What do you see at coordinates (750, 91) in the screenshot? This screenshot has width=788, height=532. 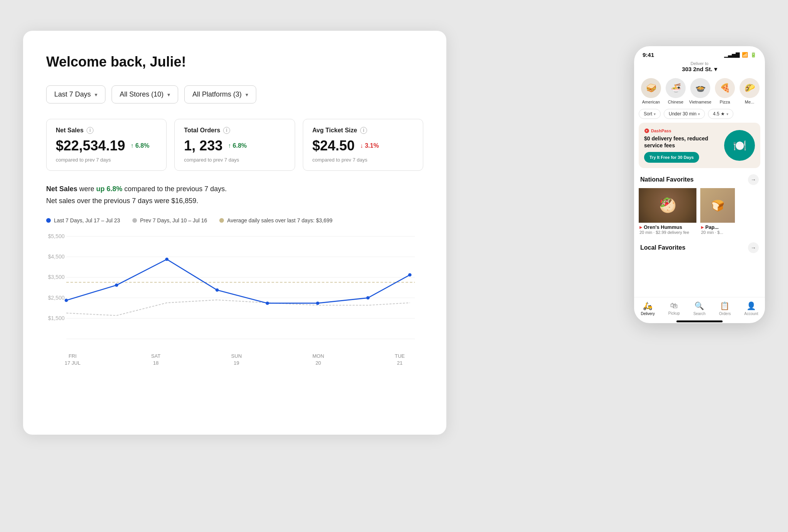 I see `category-more: 🌮 Me...` at bounding box center [750, 91].